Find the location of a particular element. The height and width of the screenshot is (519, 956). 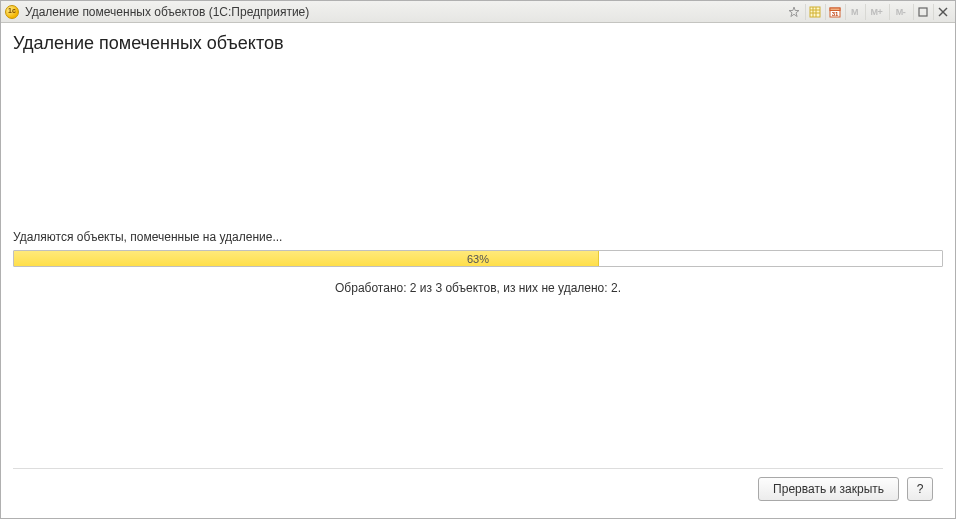

page-title: Удаление помеченных объектов is located at coordinates (478, 44).